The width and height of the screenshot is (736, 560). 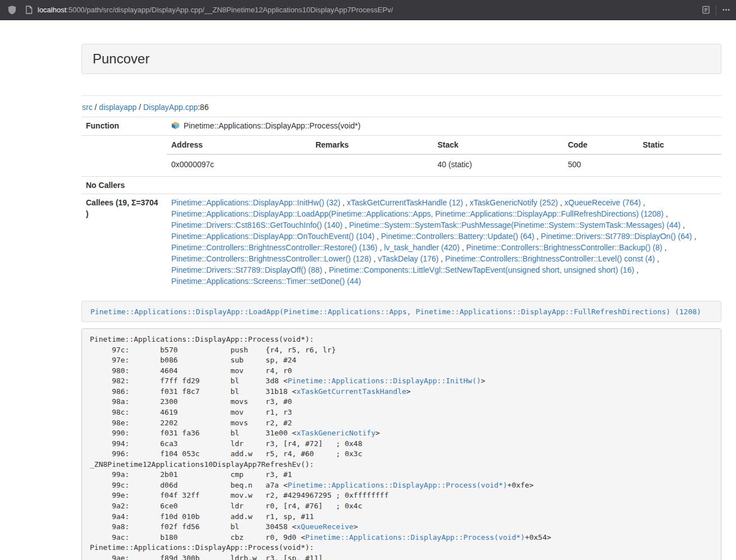 I want to click on table-row-metrics: AddressRemarksStackCodeStatic 0x0000097c…, so click(x=401, y=156).